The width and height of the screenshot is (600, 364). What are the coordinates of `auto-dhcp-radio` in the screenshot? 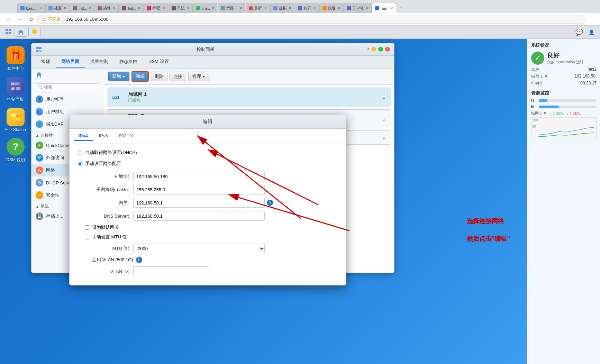 It's located at (80, 153).